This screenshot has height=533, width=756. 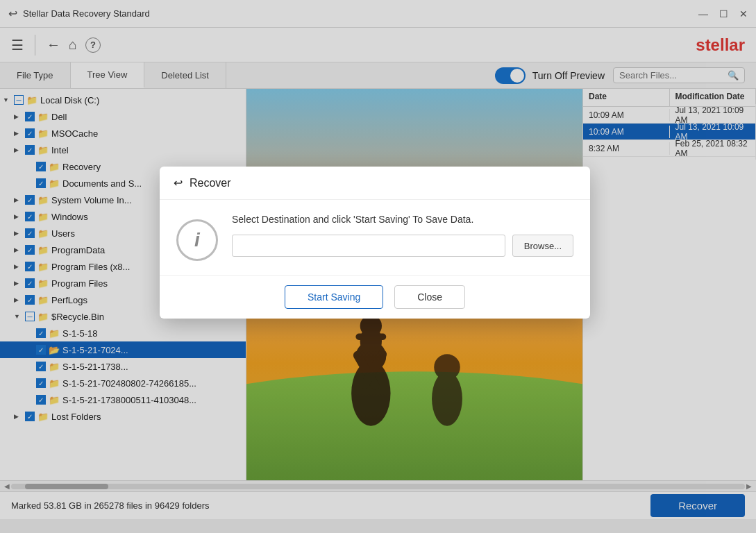 What do you see at coordinates (197, 240) in the screenshot?
I see `info-circle: i` at bounding box center [197, 240].